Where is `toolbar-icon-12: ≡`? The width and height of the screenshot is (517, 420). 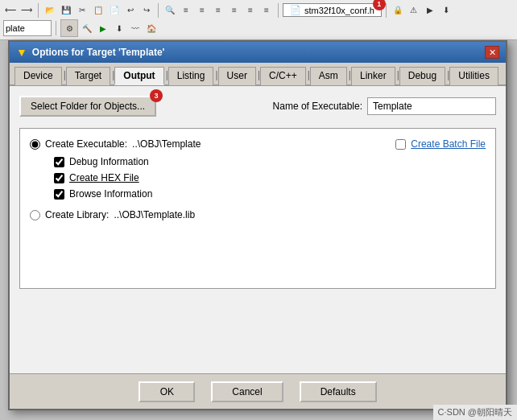
toolbar-icon-12: ≡ is located at coordinates (250, 10).